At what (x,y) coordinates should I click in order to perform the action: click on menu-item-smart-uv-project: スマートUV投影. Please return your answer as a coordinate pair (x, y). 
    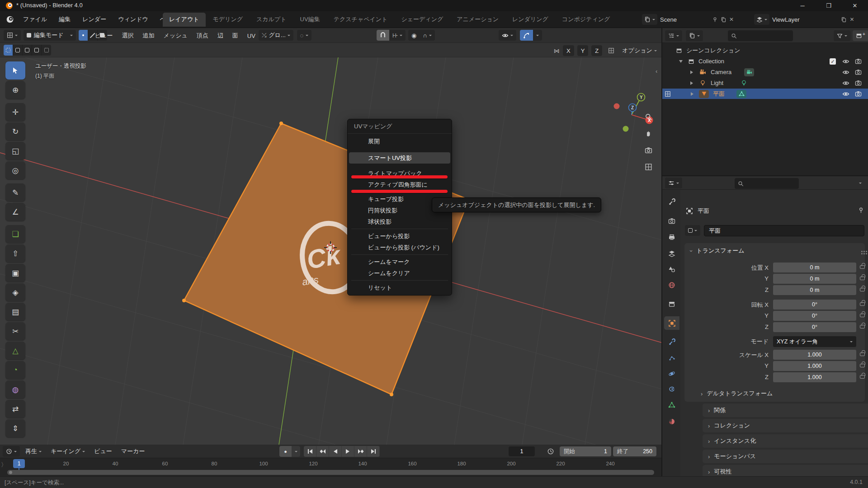
    Looking at the image, I should click on (400, 158).